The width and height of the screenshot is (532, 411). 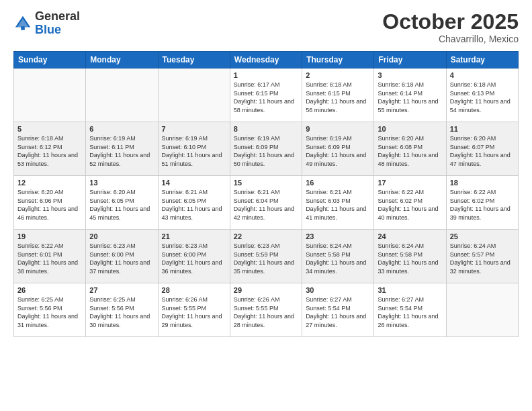 What do you see at coordinates (482, 129) in the screenshot?
I see `day-number: 11` at bounding box center [482, 129].